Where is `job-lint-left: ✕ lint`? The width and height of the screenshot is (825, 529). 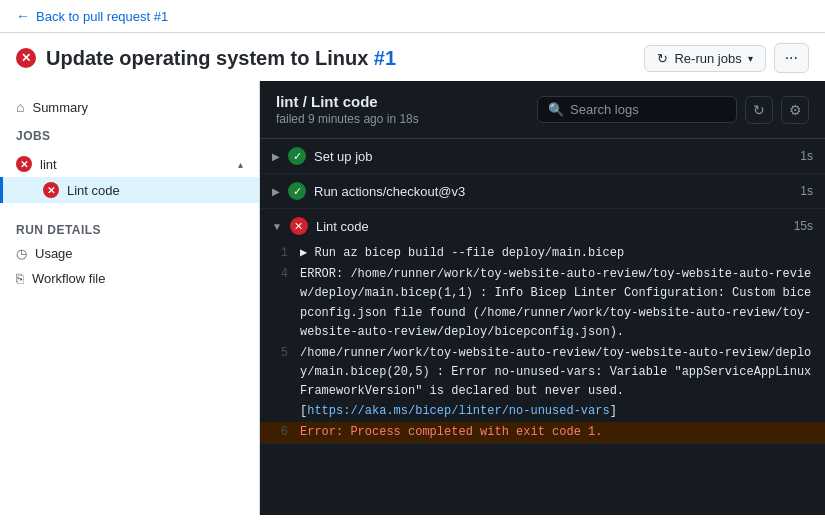 job-lint-left: ✕ lint is located at coordinates (36, 164).